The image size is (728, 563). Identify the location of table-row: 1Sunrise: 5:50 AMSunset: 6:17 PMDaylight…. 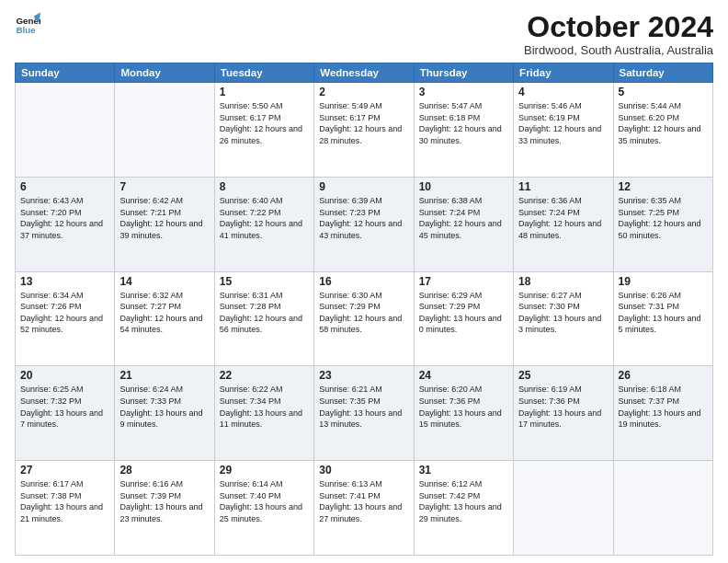
(264, 131).